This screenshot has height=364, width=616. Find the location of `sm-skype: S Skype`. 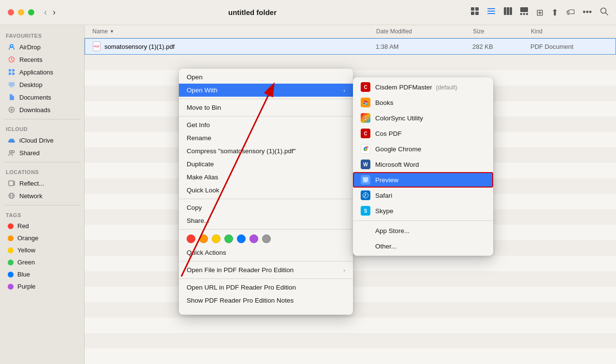

sm-skype: S Skype is located at coordinates (423, 211).